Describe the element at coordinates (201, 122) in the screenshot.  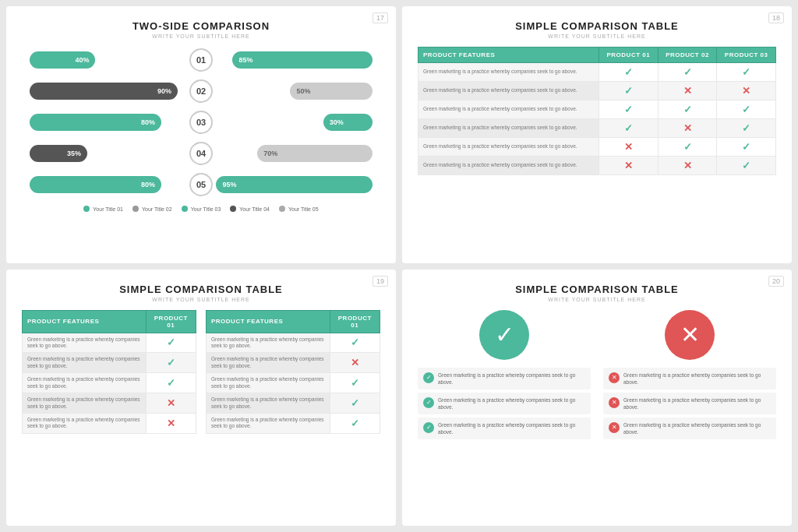
I see `bar-row: 80%30%03` at that location.